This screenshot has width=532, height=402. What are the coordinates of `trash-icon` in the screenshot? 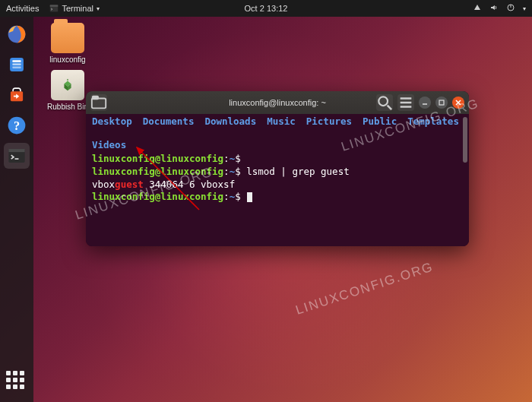 It's located at (68, 85).